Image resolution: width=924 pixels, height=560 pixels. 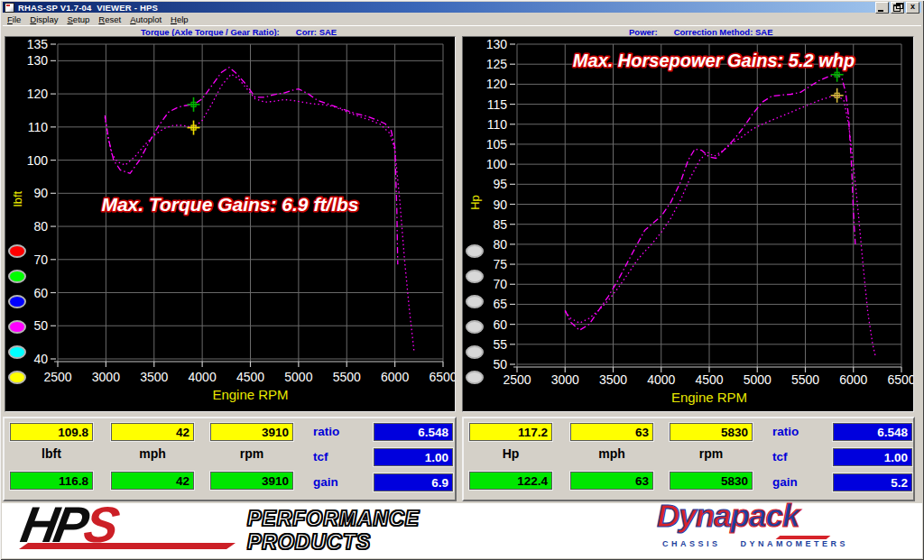 What do you see at coordinates (250, 395) in the screenshot?
I see `svg-text: Engine RPM` at bounding box center [250, 395].